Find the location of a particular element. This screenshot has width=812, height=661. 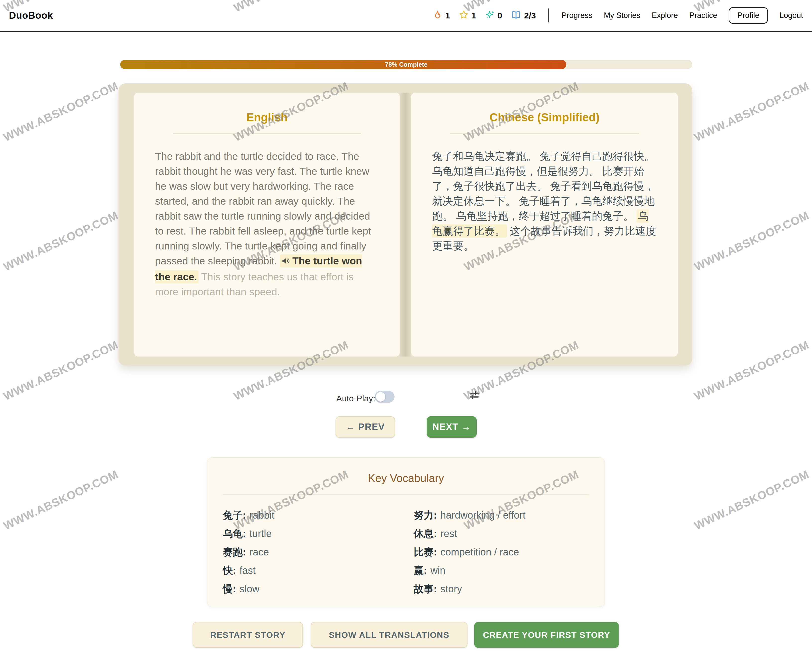

vocab-translation: turtle is located at coordinates (260, 534).